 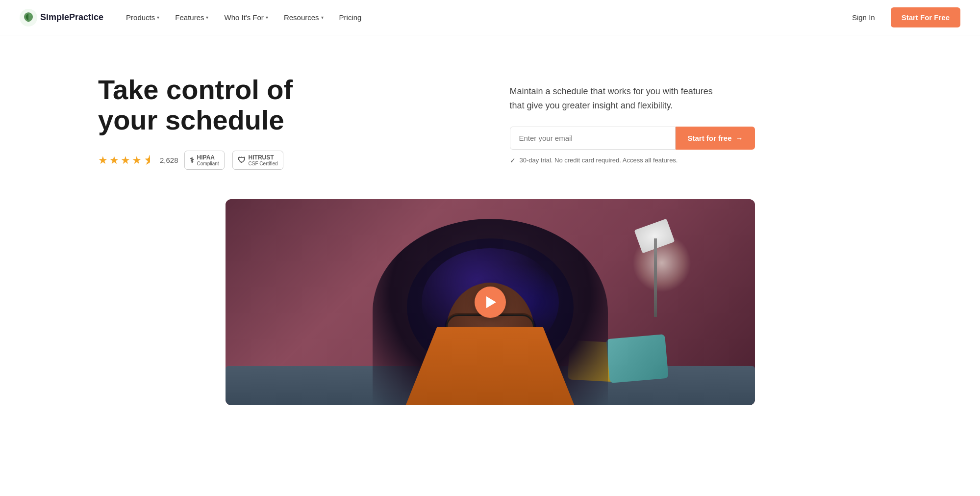 What do you see at coordinates (244, 18) in the screenshot?
I see `nav-links: Products ▾ Features ▾ Who It's For ▾ Res…` at bounding box center [244, 18].